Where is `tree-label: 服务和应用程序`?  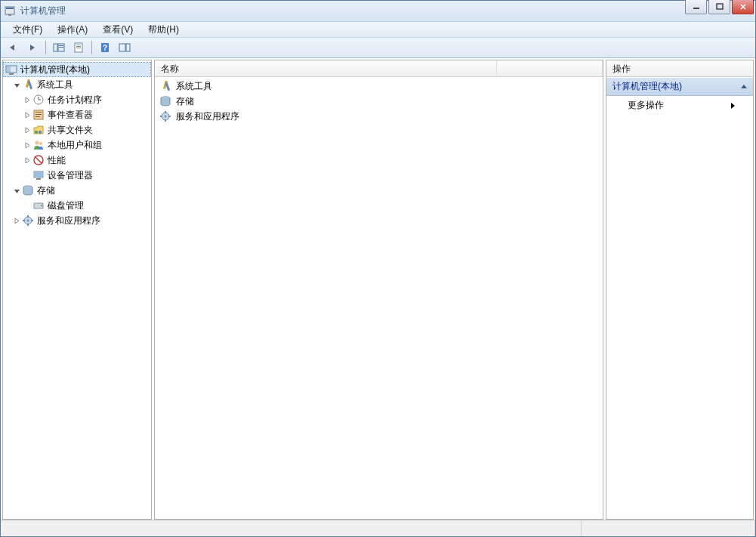 tree-label: 服务和应用程序 is located at coordinates (69, 221).